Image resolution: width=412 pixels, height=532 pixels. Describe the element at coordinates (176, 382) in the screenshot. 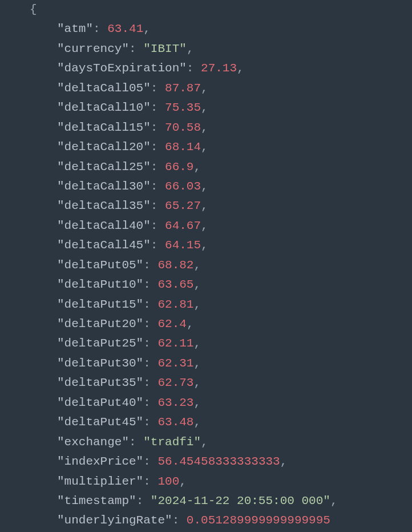

I see `json-value: 62.73` at that location.